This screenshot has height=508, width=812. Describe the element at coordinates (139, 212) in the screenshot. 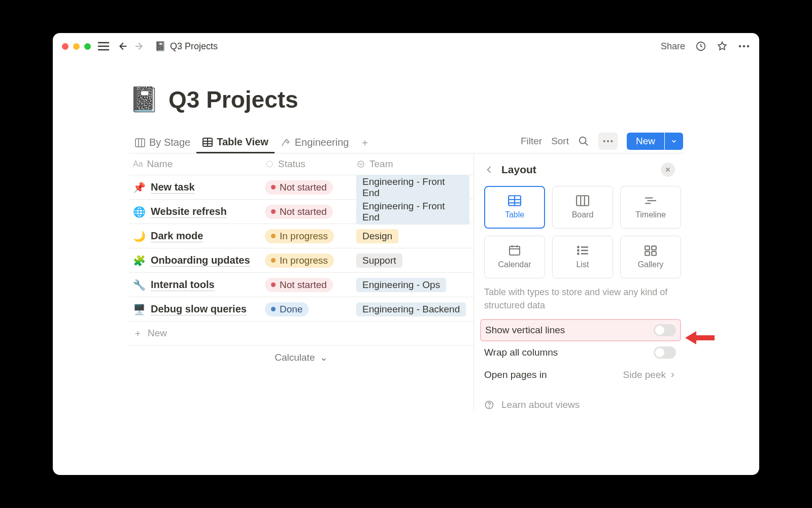

I see `row-icon: 🌐` at that location.